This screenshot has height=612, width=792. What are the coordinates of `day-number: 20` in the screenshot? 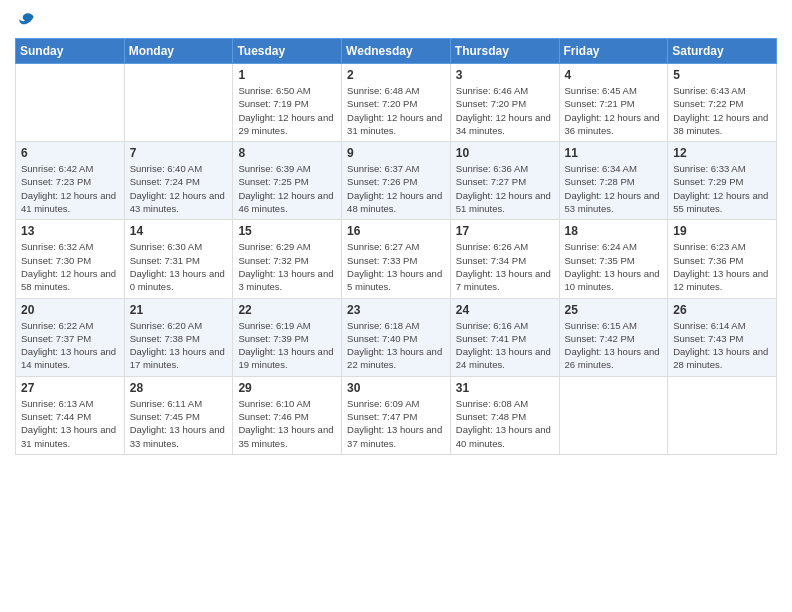 It's located at (70, 310).